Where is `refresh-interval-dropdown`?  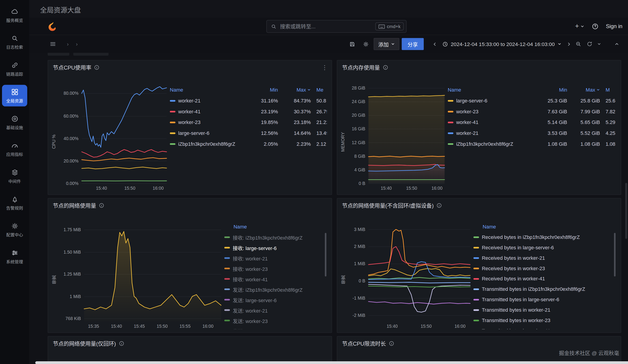
refresh-interval-dropdown is located at coordinates (599, 44).